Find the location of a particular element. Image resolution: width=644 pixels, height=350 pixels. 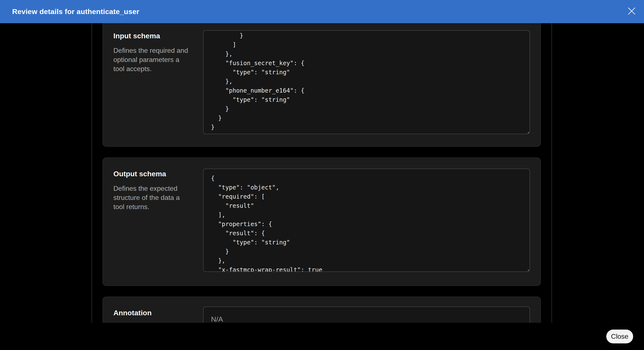

annotation-card-left: Annotation Additional properties describ… is located at coordinates (152, 316).